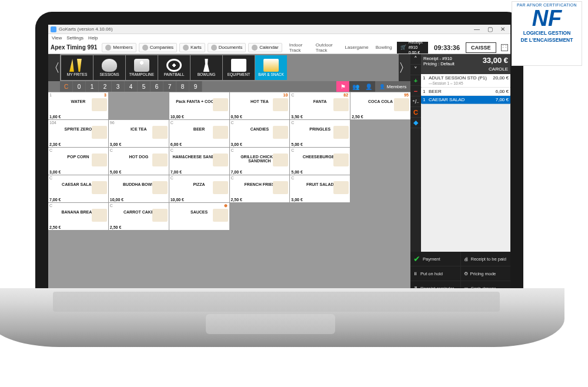  Describe the element at coordinates (481, 48) in the screenshot. I see `caisse-button: CAISSE` at that location.